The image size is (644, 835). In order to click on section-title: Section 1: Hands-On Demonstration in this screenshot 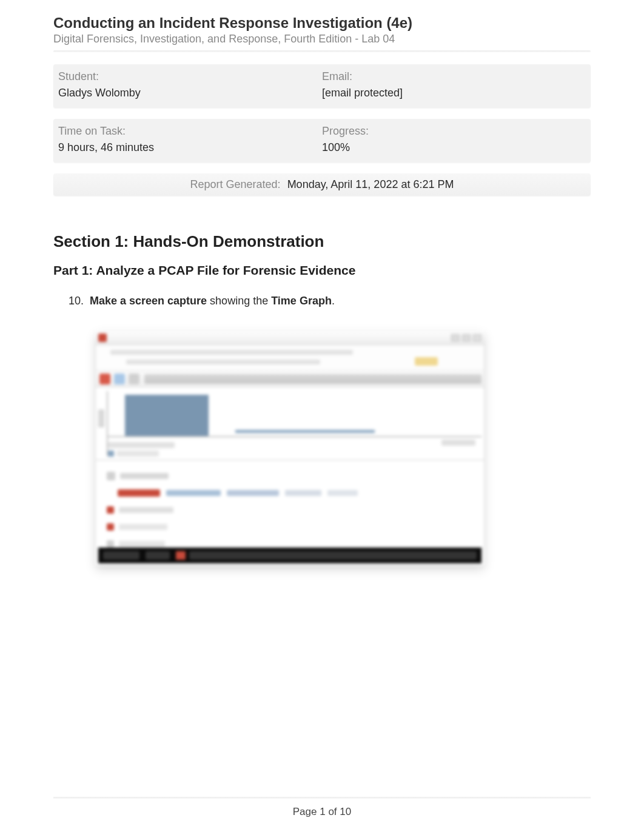, I will do `click(322, 241)`.